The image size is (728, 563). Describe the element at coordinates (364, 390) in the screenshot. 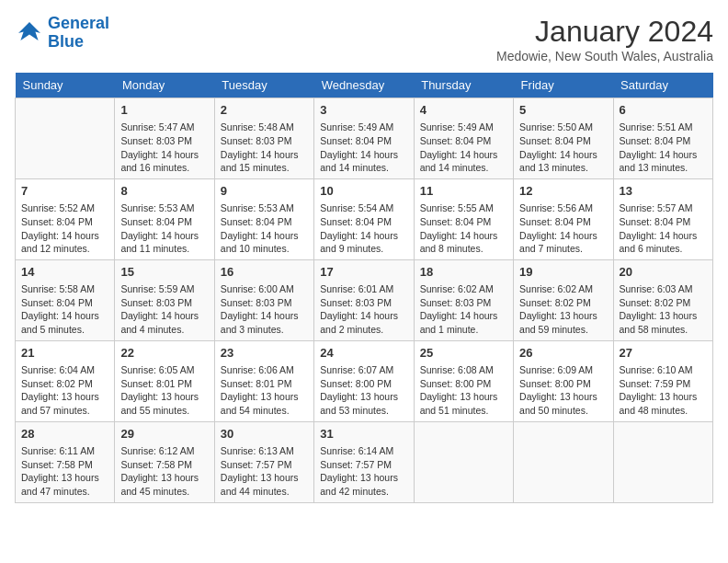

I see `day-info: Sunrise: 6:07 AM Sunset: 8:00 PM Dayligh…` at that location.